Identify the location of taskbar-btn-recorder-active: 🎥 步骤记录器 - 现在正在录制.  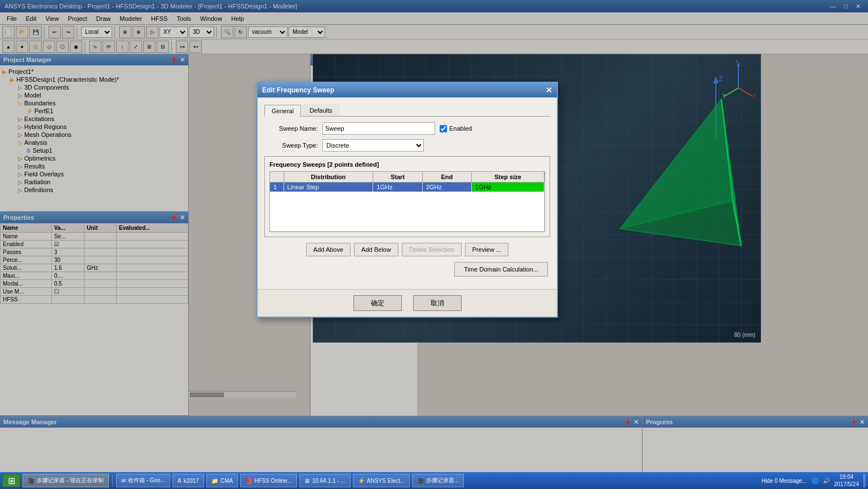
(65, 481).